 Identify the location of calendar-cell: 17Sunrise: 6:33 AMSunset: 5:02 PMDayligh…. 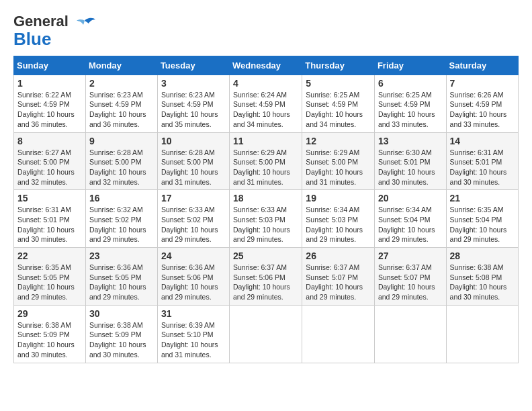
(193, 219).